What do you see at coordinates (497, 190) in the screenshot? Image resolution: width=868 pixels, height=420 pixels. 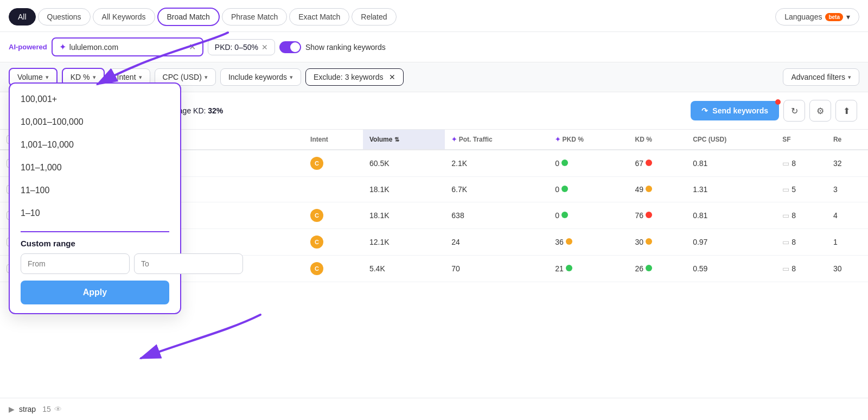 I see `pot-traffic-value: 6.7K` at bounding box center [497, 190].